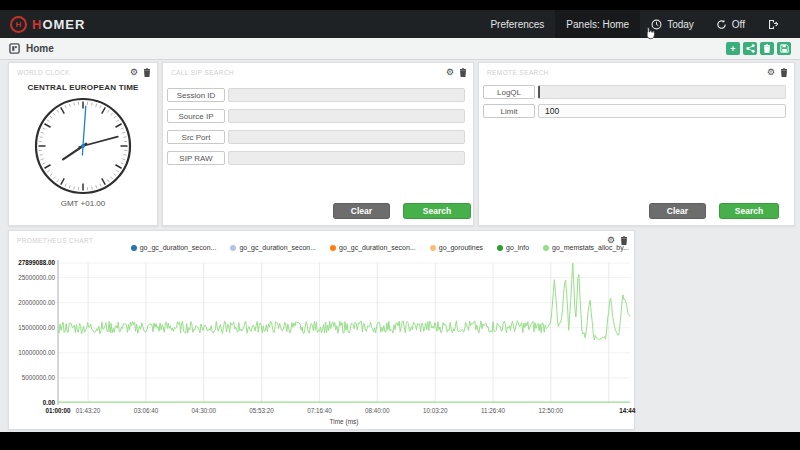 The width and height of the screenshot is (800, 450). What do you see at coordinates (784, 48) in the screenshot?
I see `save-dashboard-button` at bounding box center [784, 48].